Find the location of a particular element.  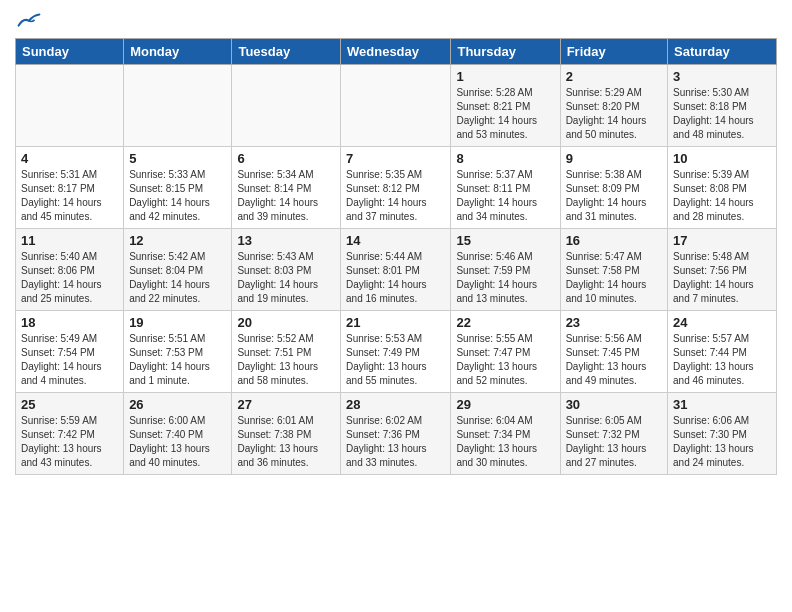

day-number: 22 is located at coordinates (505, 322).